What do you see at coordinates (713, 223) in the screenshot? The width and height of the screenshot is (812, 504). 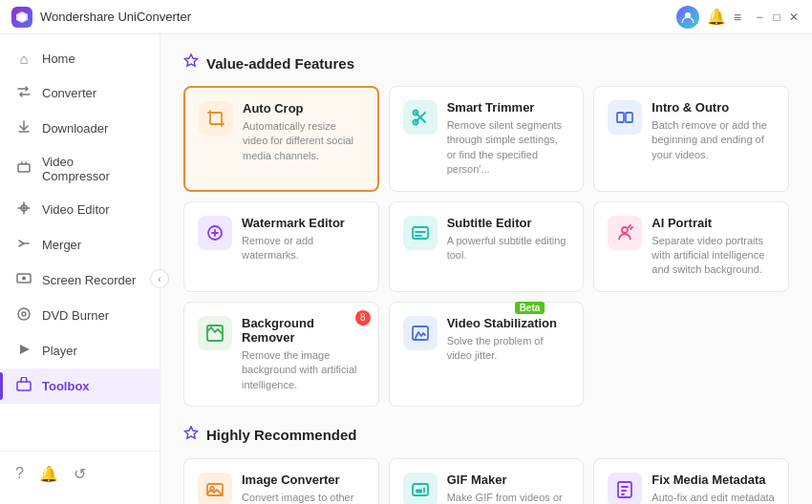 I see `ai-portrait-title: AI Portrait` at bounding box center [713, 223].